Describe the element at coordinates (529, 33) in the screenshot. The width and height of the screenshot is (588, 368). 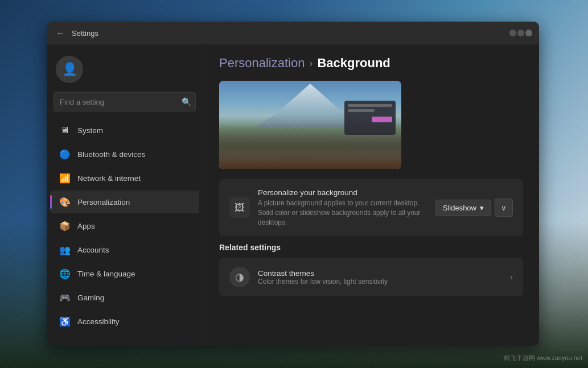
I see `close-button` at that location.